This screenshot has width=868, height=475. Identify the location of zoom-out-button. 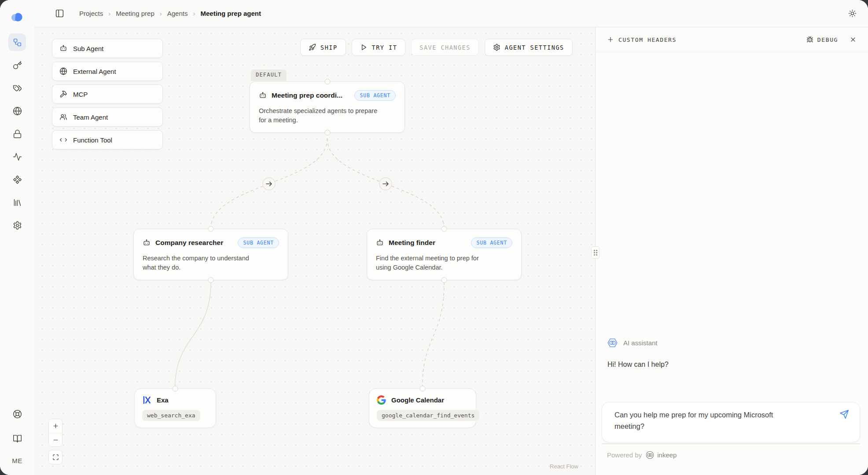
(55, 440).